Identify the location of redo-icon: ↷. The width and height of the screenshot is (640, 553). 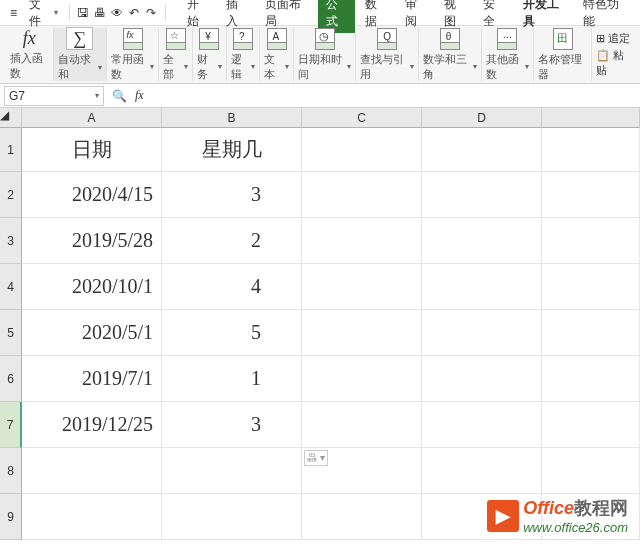
(152, 13).